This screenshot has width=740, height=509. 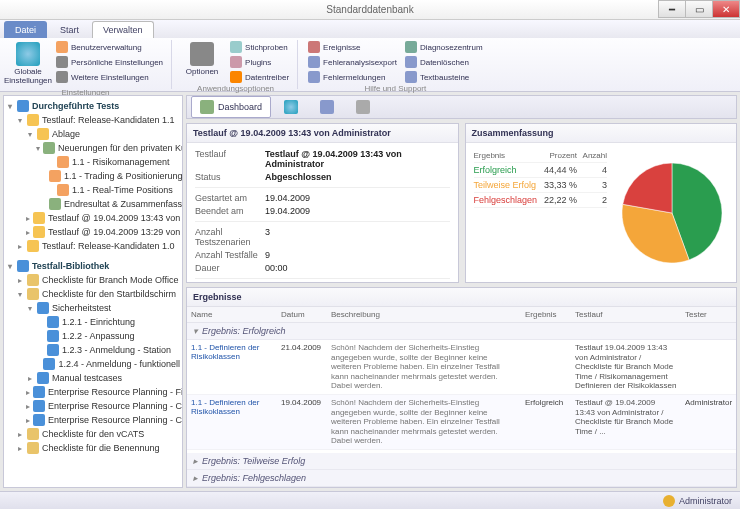 What do you see at coordinates (260, 77) in the screenshot?
I see `data-drivers-button: Datentreiber` at bounding box center [260, 77].